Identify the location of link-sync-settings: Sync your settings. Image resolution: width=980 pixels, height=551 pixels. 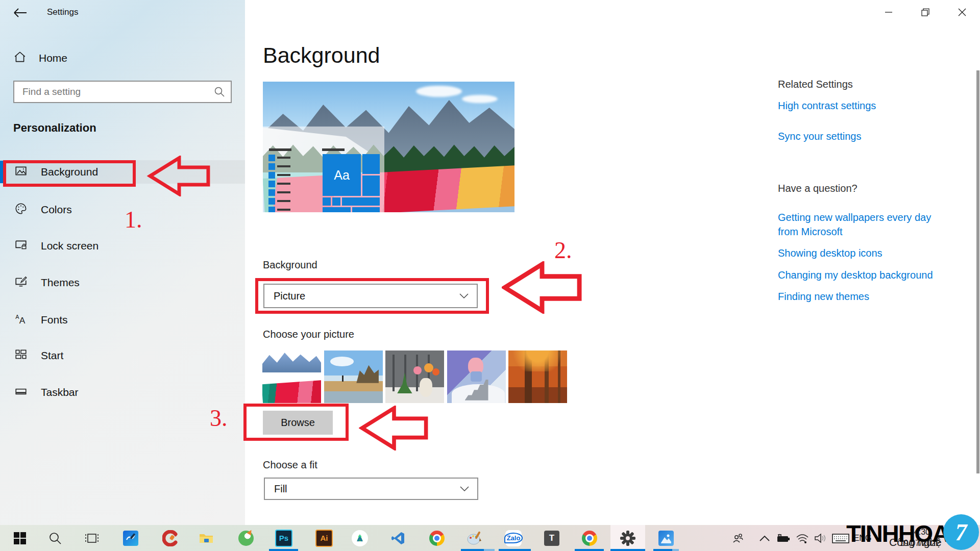
(820, 137).